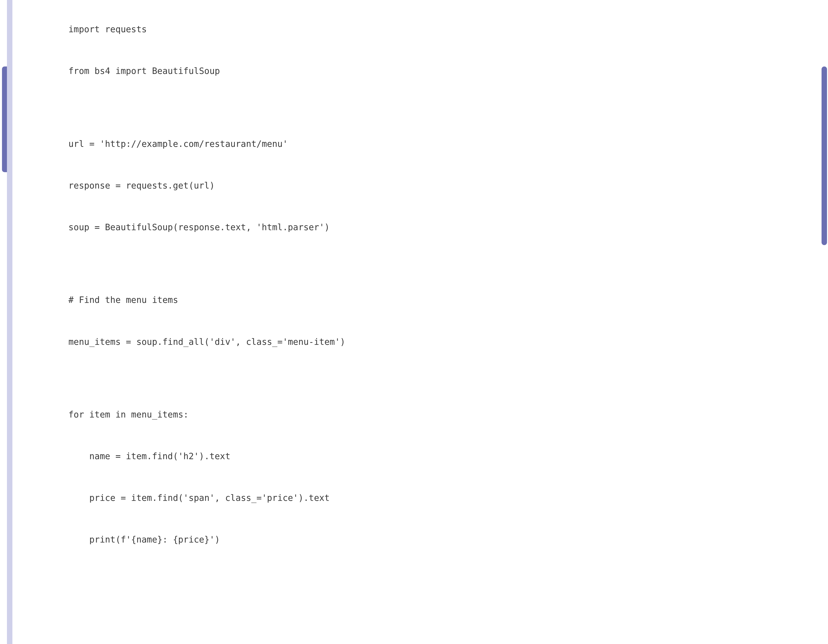 The height and width of the screenshot is (644, 828). I want to click on code-line: import requests, so click(441, 30).